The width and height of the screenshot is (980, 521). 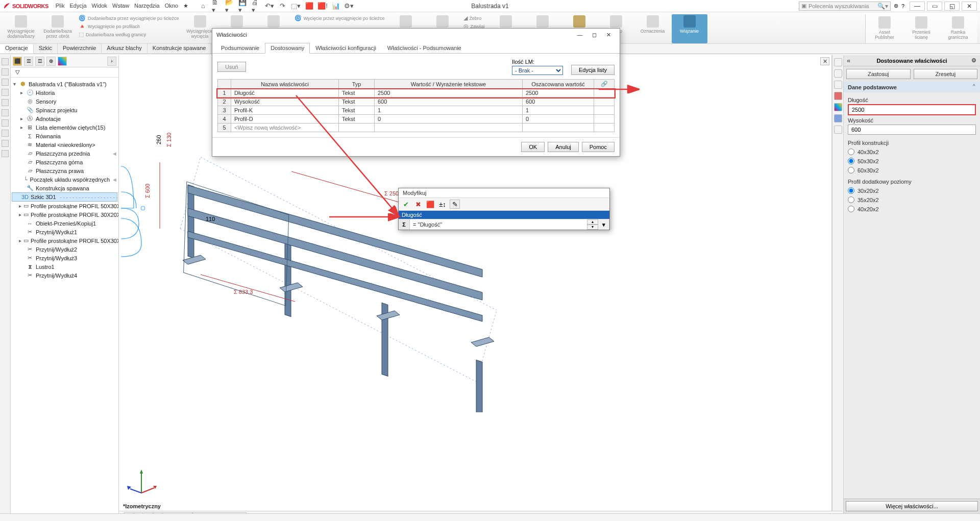 What do you see at coordinates (64, 110) in the screenshot?
I see `tree-item-spinacz: 📎Spinacz projektu` at bounding box center [64, 110].